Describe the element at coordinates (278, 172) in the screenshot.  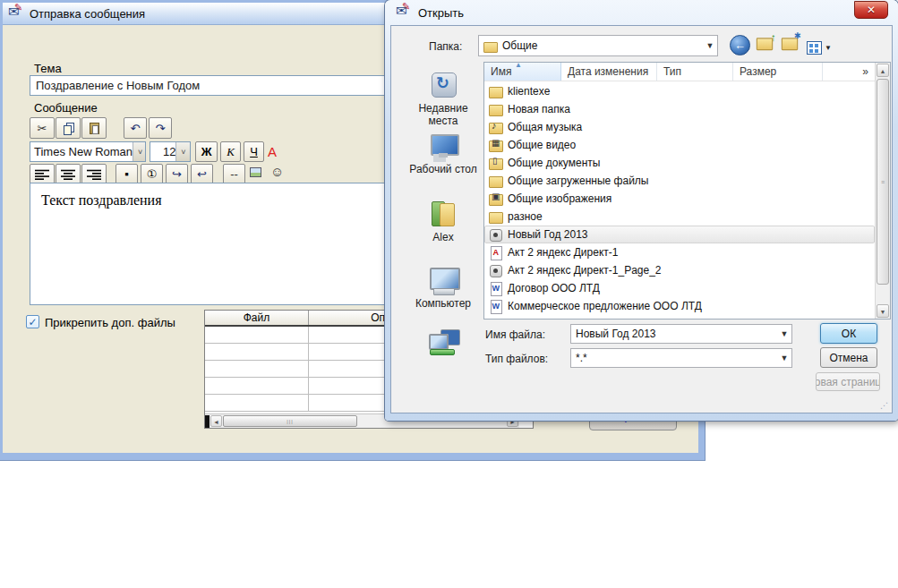
I see `insert-smiley-button: ☺` at that location.